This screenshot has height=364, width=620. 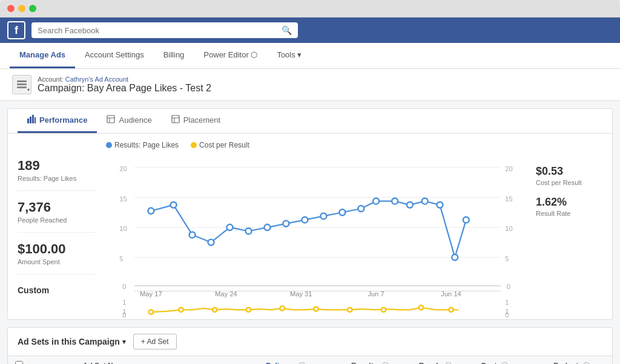 What do you see at coordinates (310, 30) in the screenshot?
I see `facebook-topbar: f 🔍` at bounding box center [310, 30].